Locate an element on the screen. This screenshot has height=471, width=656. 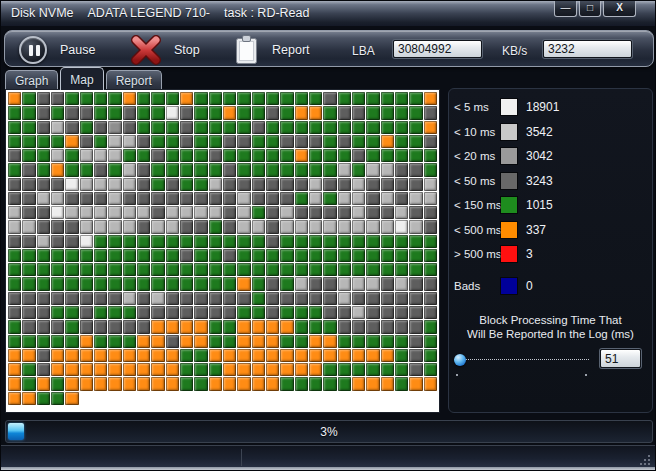
minimize-button: — is located at coordinates (566, 9).